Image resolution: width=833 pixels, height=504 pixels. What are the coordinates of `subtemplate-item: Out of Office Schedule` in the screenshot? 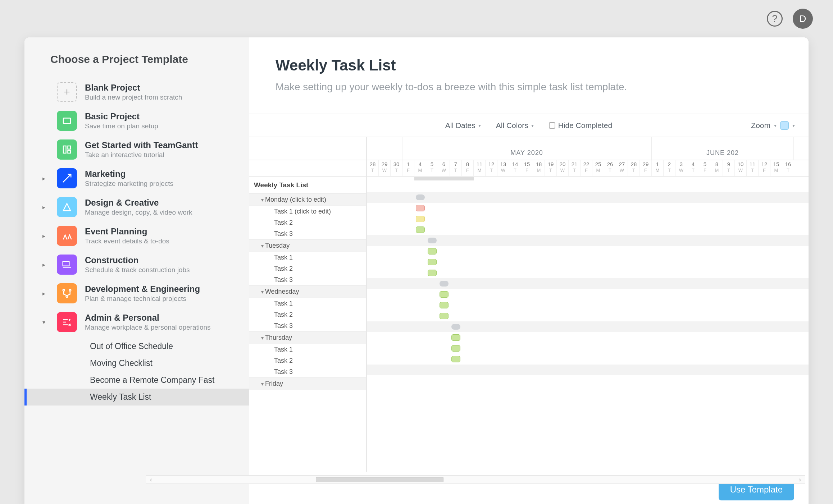 It's located at (137, 347).